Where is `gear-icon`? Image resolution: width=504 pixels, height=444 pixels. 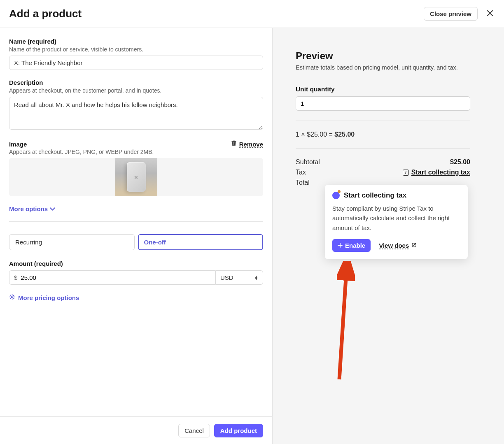
gear-icon is located at coordinates (12, 298).